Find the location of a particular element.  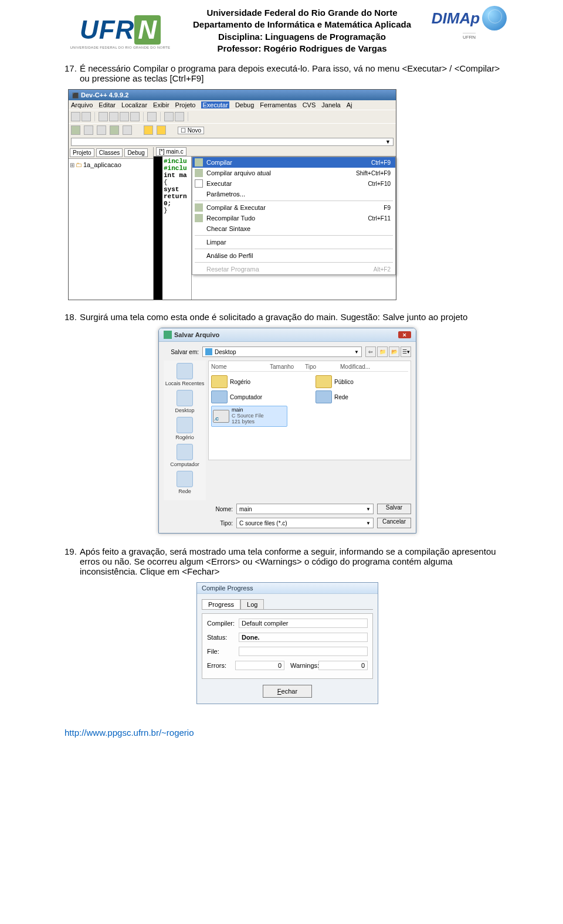

menu-exibir: Exibir is located at coordinates (161, 105).